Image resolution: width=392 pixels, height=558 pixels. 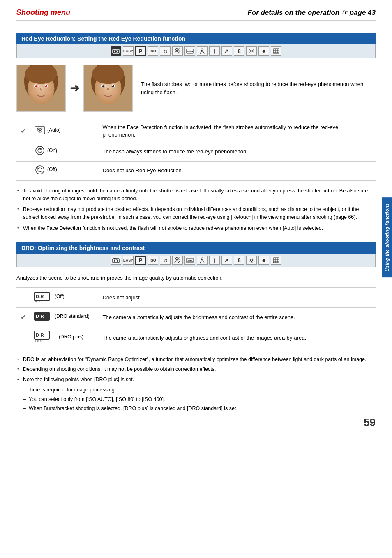 I want to click on note-item: Depending on shooting conditions, it may…, so click(x=196, y=369).